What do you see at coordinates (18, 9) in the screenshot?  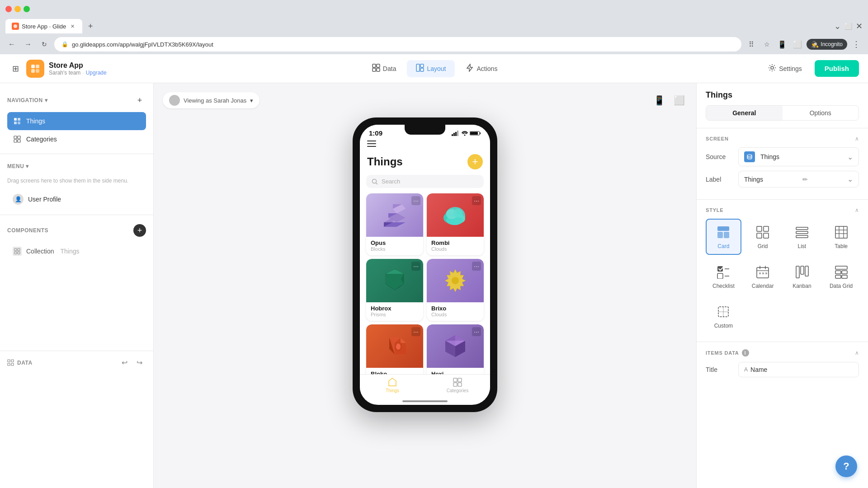 I see `minimize-window-button` at bounding box center [18, 9].